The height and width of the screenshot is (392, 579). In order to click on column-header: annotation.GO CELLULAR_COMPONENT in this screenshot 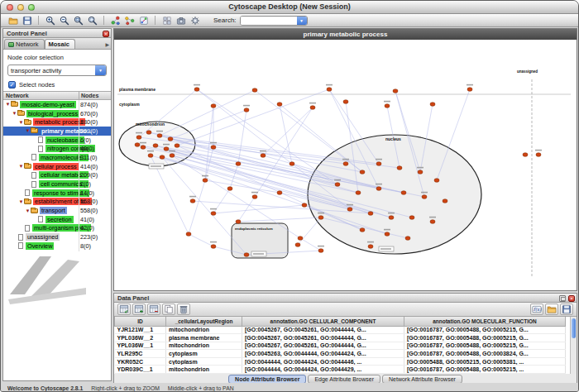, I will do `click(323, 321)`.